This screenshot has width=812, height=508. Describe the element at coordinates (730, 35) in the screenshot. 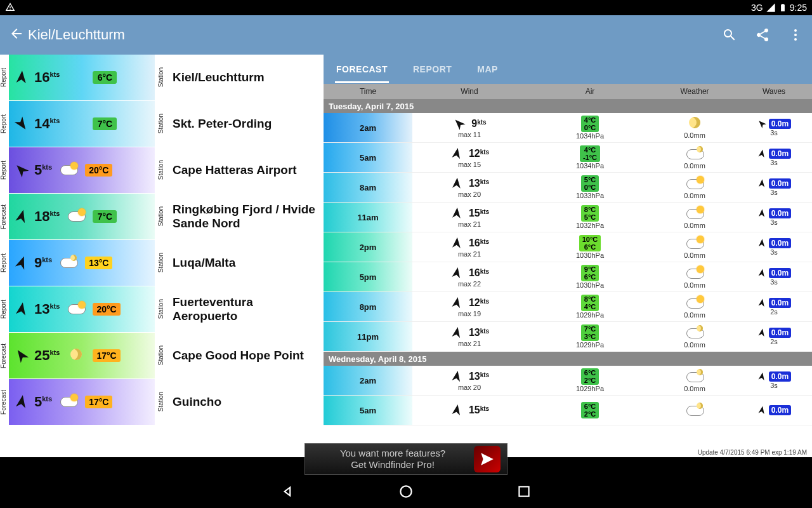

I see `search-icon` at that location.